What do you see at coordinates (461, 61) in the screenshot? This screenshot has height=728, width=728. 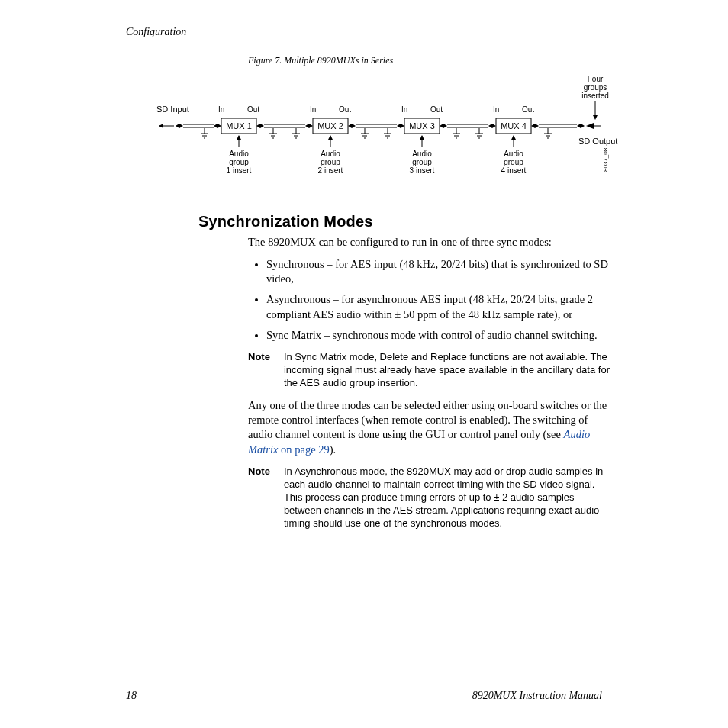 I see `figure-caption: Figure 7. Multiple 8920MUXs in Series` at bounding box center [461, 61].